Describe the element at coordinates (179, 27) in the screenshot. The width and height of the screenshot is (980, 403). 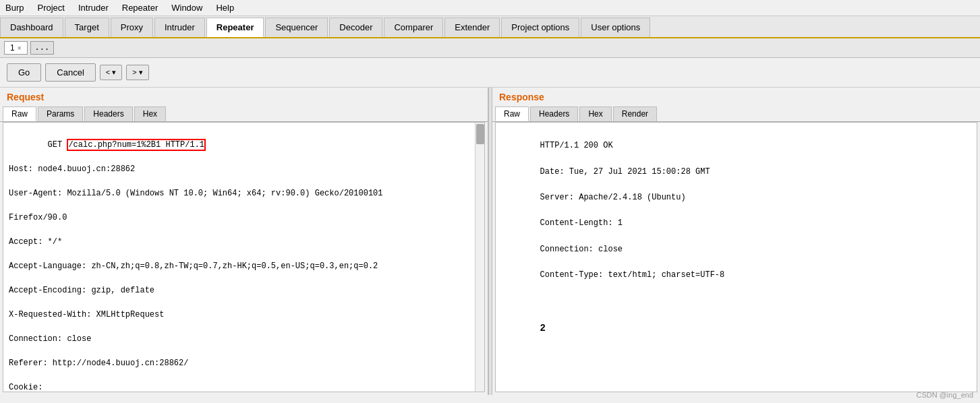
I see `tab-intruder: Intruder` at that location.